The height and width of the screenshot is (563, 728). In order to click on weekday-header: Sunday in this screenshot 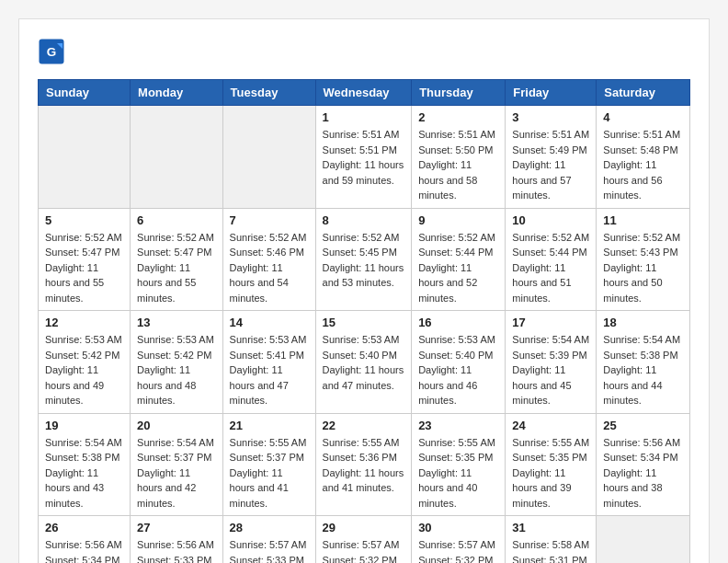, I will do `click(85, 93)`.